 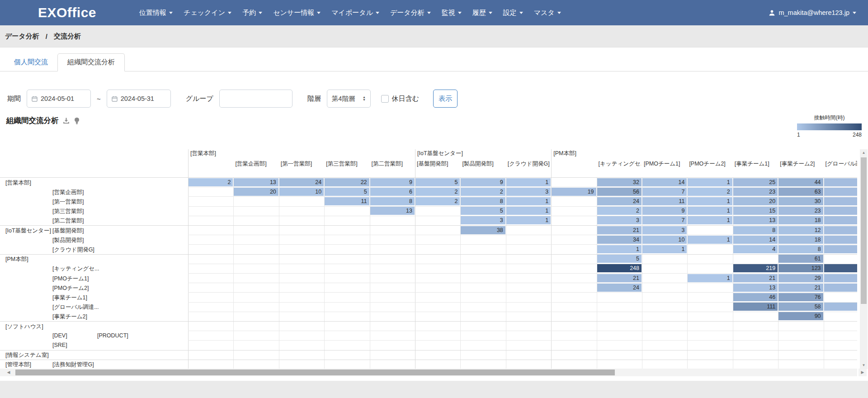 What do you see at coordinates (156, 13) in the screenshot?
I see `menu-item-location: 位置情報` at bounding box center [156, 13].